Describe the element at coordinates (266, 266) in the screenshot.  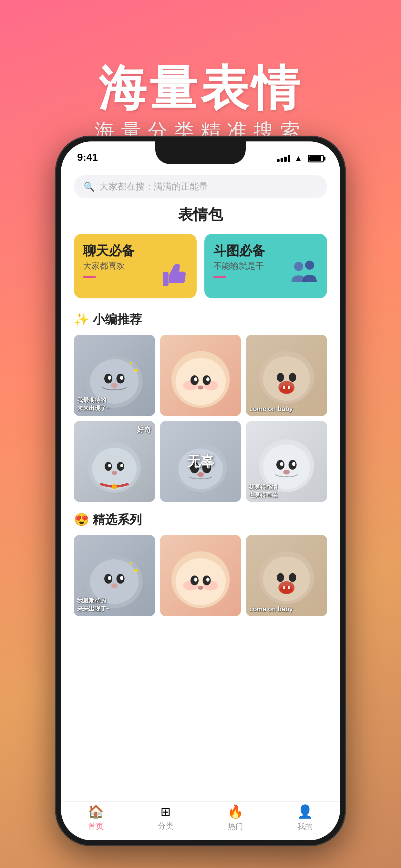
I see `cat-card-fight: 斗图必备 不能输就是干` at that location.